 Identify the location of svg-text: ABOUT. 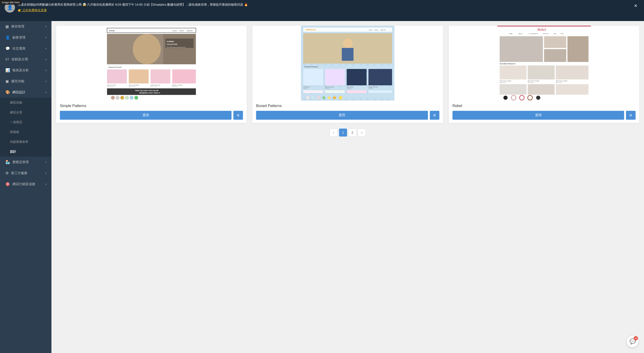
(520, 34).